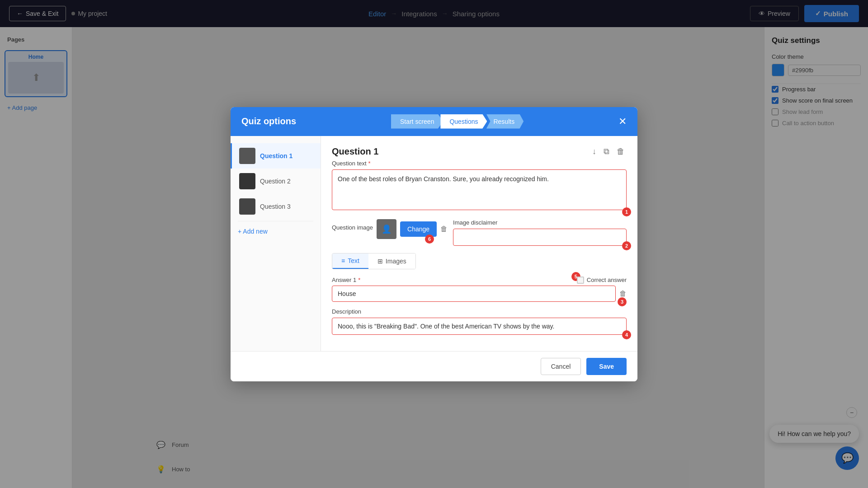 The height and width of the screenshot is (488, 868). Describe the element at coordinates (276, 221) in the screenshot. I see `sidebar-divider` at that location.